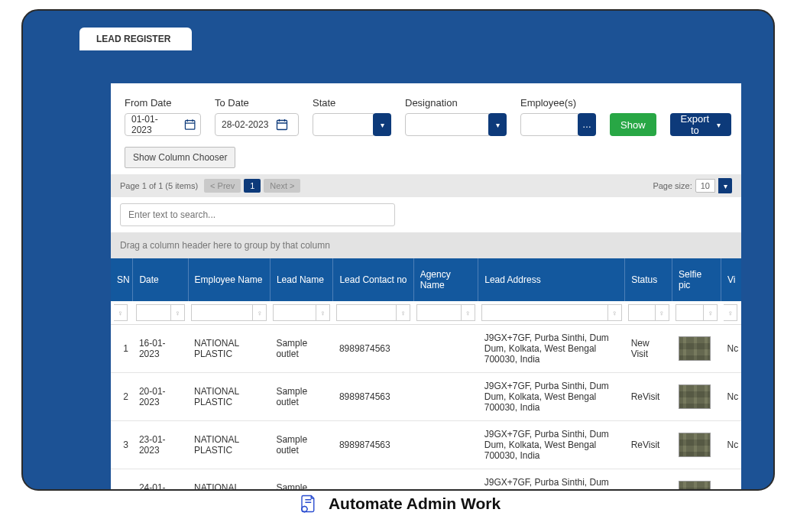 The image size is (797, 532). I want to click on document-gear-icon, so click(307, 504).